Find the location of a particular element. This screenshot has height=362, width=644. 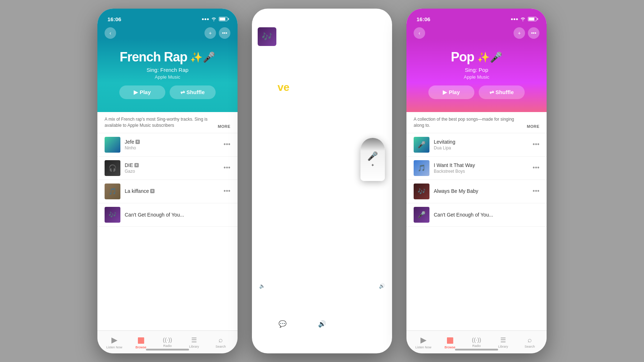

song-item-kiffance: 🎵 La kiffance E ••• is located at coordinates (167, 192).